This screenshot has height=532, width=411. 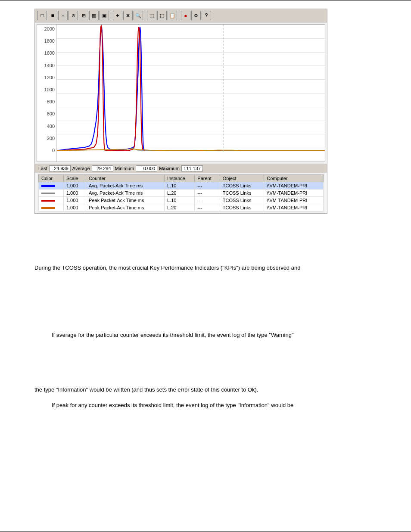 What do you see at coordinates (104, 16) in the screenshot?
I see `grid3-icon: ▣` at bounding box center [104, 16].